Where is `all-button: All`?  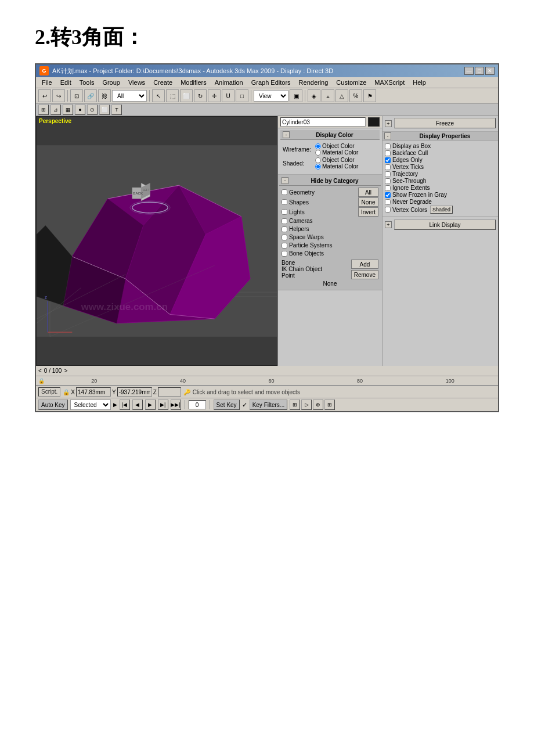
all-button: All is located at coordinates (368, 192).